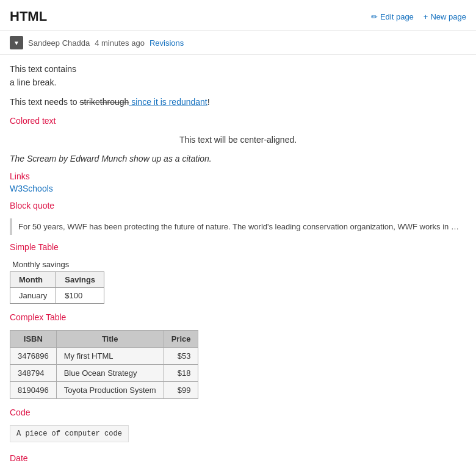 The width and height of the screenshot is (476, 474). Describe the element at coordinates (34, 339) in the screenshot. I see `complex-table-col-isbn: ISBN` at that location.